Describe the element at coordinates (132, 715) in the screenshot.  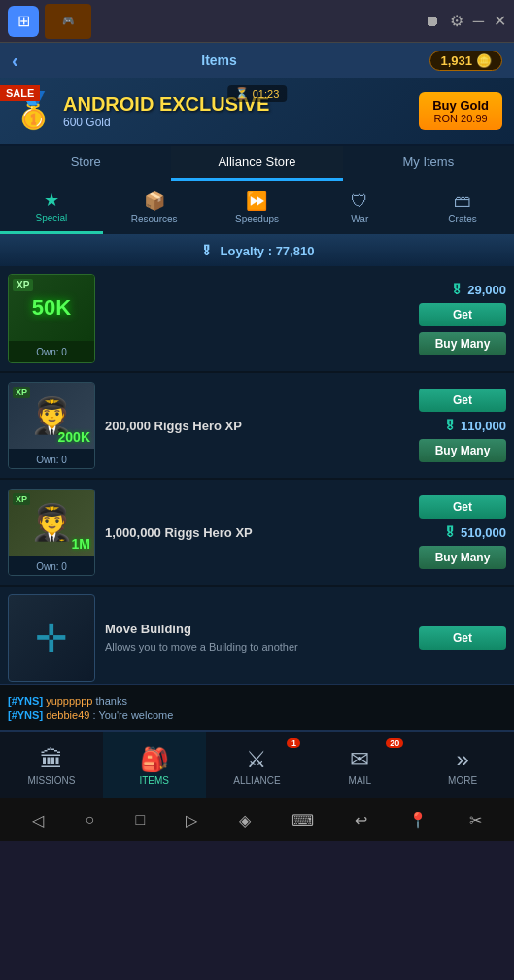
I see `chat-msg-2: : You're welcome` at that location.